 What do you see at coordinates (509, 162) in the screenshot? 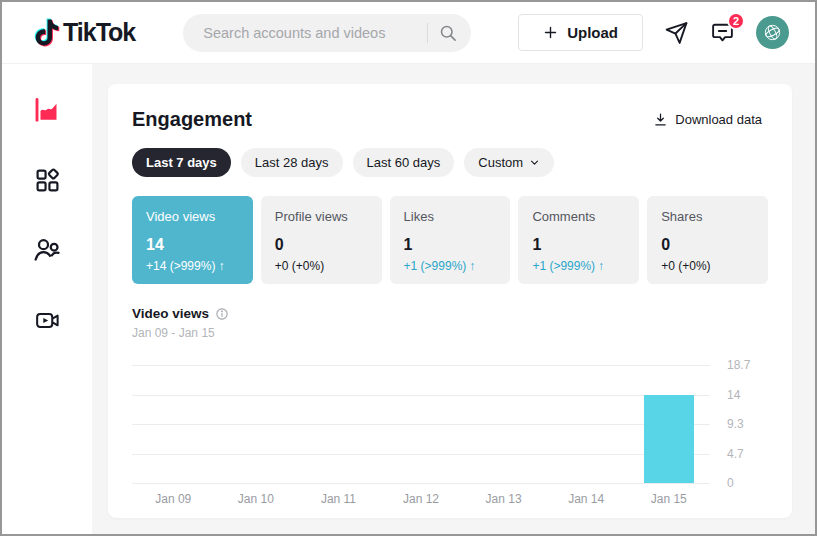
I see `filter-custom: Custom` at bounding box center [509, 162].